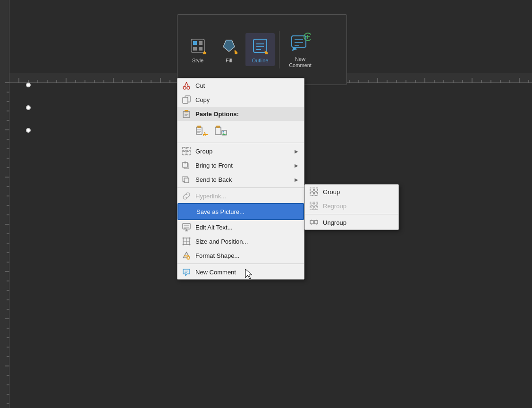  Describe the element at coordinates (186, 272) in the screenshot. I see `new-comment-ctx-icon` at that location.